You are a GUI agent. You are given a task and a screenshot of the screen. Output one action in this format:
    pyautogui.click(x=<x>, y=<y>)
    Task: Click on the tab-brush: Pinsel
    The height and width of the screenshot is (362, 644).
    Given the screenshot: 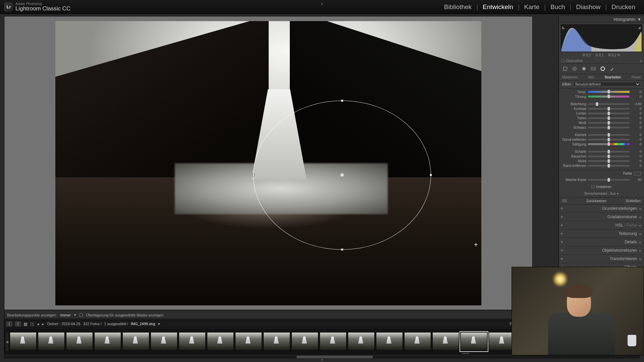 What is the action you would take?
    pyautogui.click(x=636, y=77)
    